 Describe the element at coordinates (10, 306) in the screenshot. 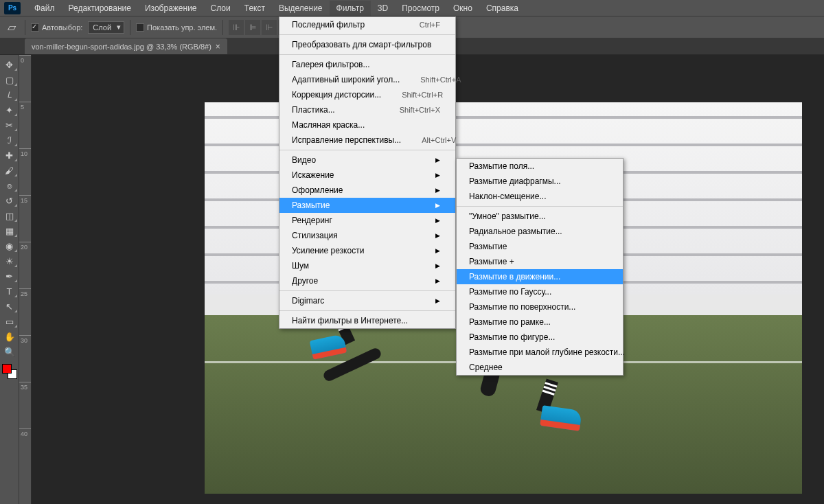

I see `path-tool: ↖` at that location.